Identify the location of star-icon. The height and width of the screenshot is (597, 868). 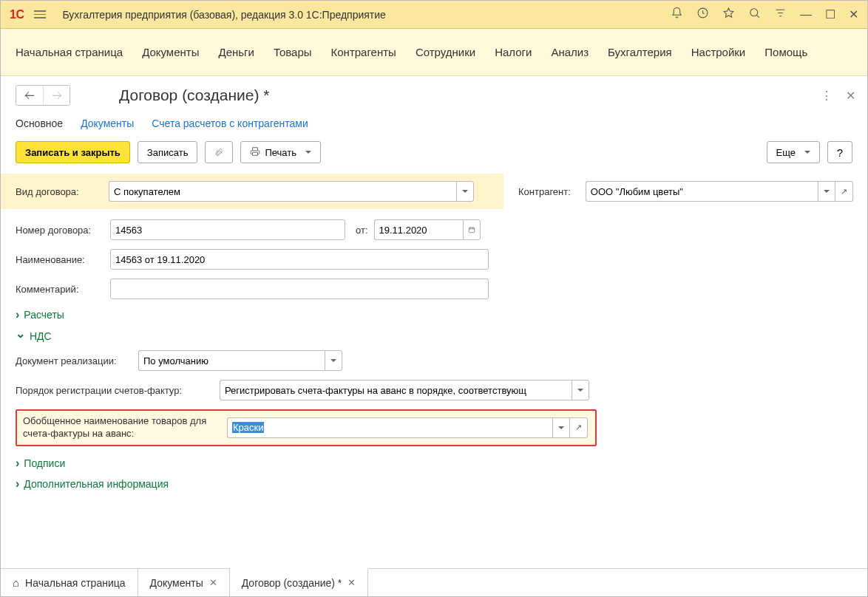
(729, 15).